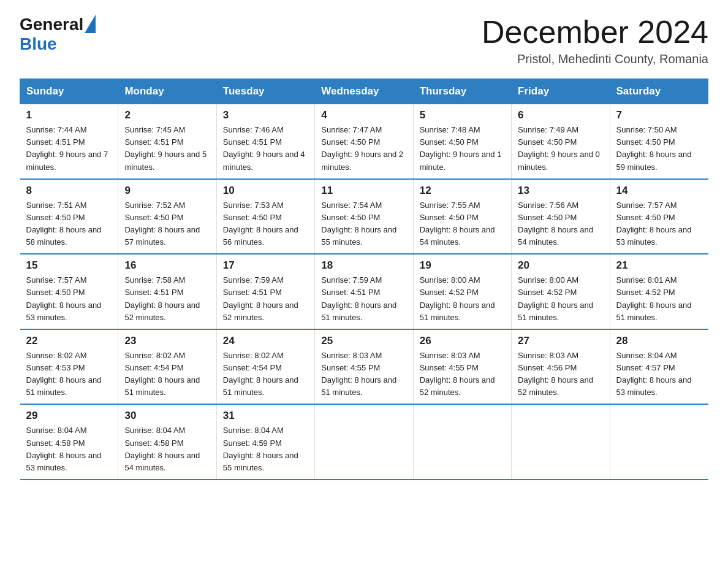 This screenshot has width=728, height=563. I want to click on sunrise-label: Sunrise: 7:55 AM, so click(450, 205).